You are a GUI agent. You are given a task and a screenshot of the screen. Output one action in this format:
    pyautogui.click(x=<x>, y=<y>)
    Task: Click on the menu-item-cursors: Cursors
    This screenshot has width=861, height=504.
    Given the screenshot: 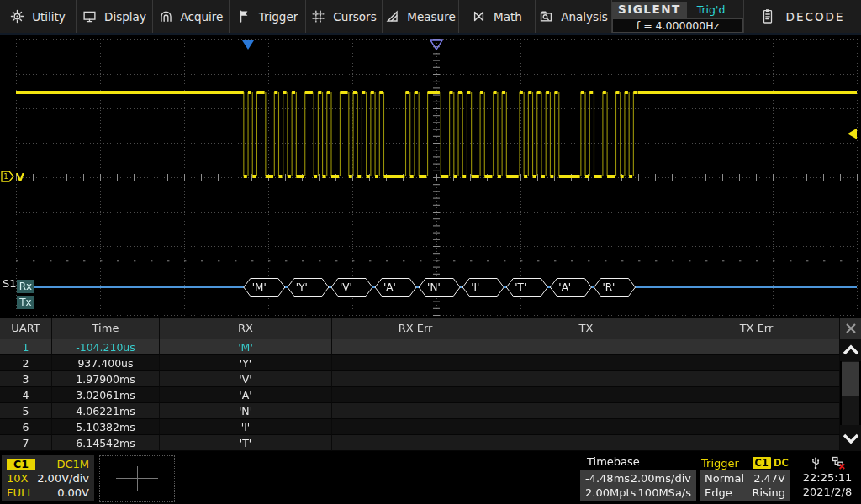 What is the action you would take?
    pyautogui.click(x=345, y=17)
    